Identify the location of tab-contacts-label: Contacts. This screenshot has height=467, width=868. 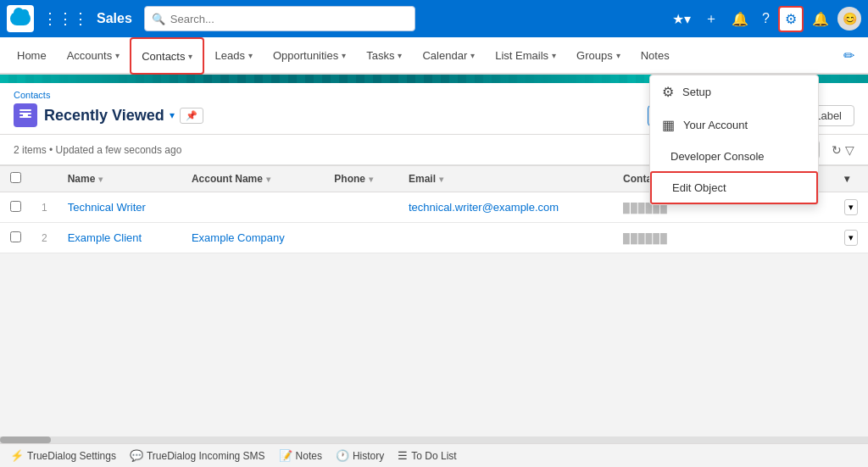
(163, 56).